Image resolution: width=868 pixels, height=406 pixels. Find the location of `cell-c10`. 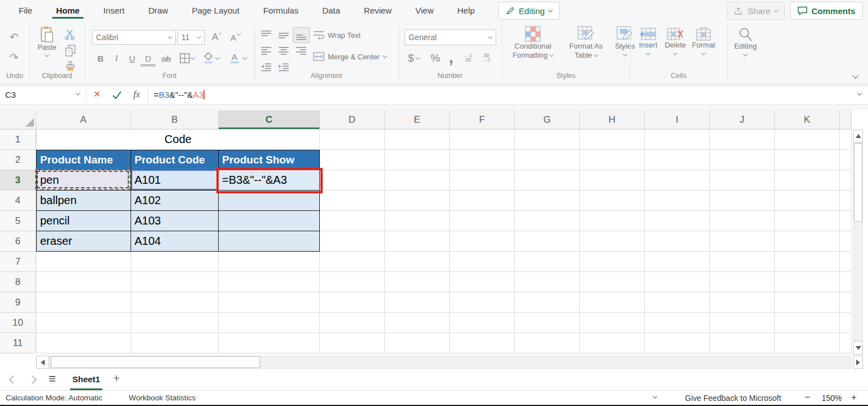

cell-c10 is located at coordinates (269, 323).